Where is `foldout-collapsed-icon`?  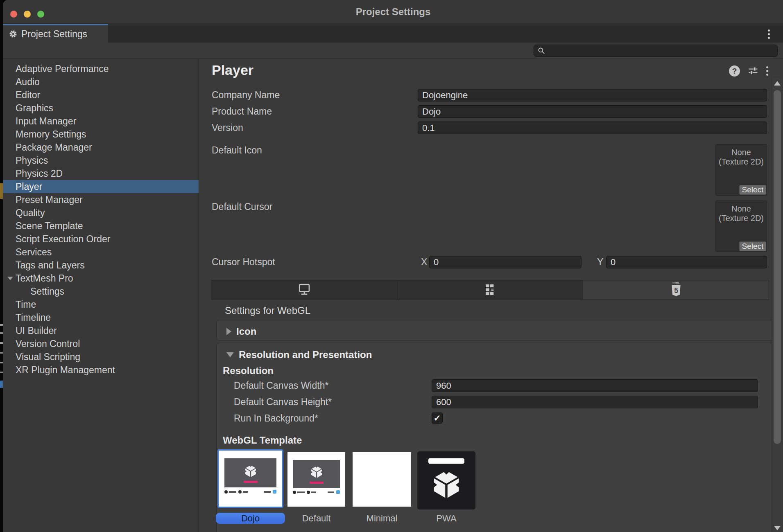 foldout-collapsed-icon is located at coordinates (229, 331).